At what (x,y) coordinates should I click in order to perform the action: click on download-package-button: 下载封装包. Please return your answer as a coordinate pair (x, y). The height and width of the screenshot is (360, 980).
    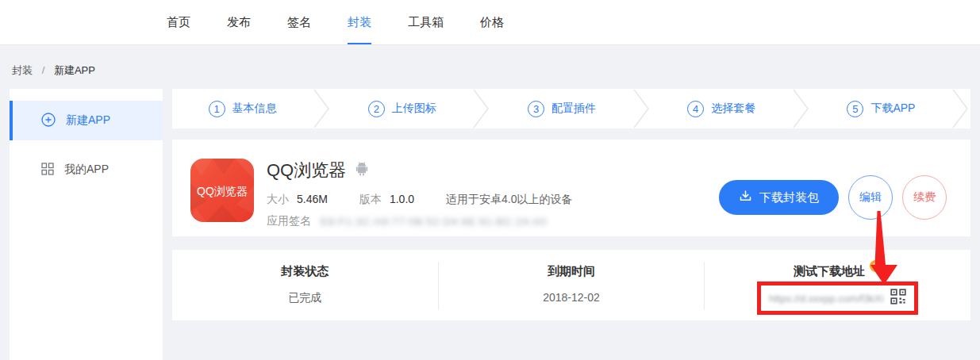
    Looking at the image, I should click on (779, 197).